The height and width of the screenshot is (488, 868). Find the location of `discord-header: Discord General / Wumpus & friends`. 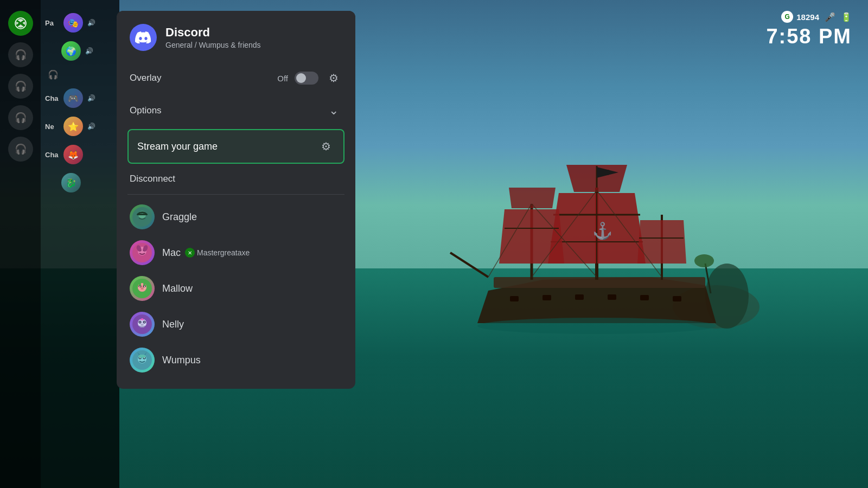

discord-header: Discord General / Wumpus & friends is located at coordinates (236, 36).